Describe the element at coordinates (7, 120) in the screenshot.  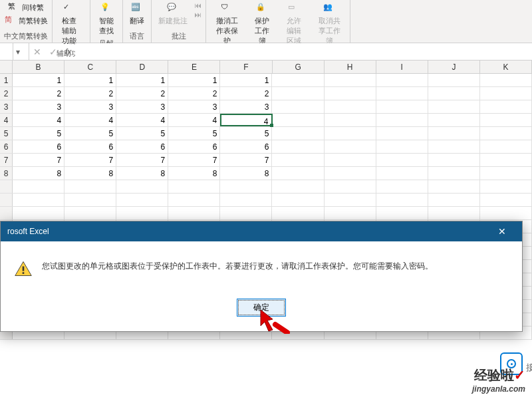
I see `row-header: 4` at that location.